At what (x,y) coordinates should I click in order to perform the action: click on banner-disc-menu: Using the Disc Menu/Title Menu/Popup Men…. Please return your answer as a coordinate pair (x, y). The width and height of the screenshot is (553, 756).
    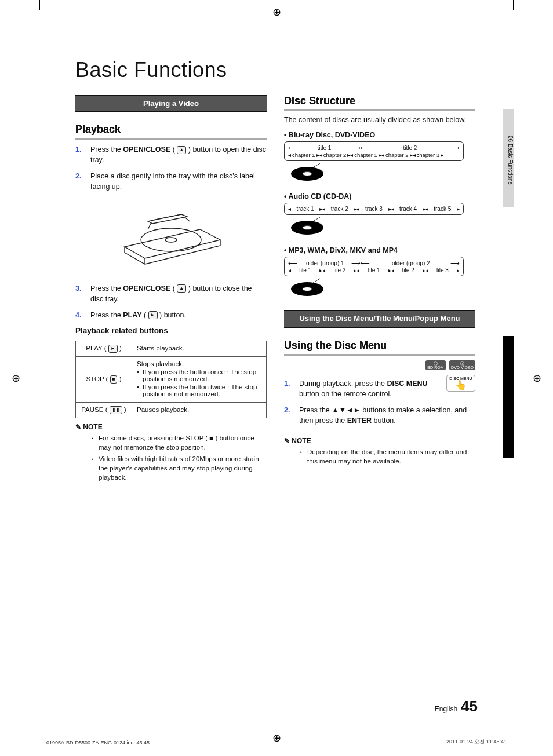
    Looking at the image, I should click on (380, 319).